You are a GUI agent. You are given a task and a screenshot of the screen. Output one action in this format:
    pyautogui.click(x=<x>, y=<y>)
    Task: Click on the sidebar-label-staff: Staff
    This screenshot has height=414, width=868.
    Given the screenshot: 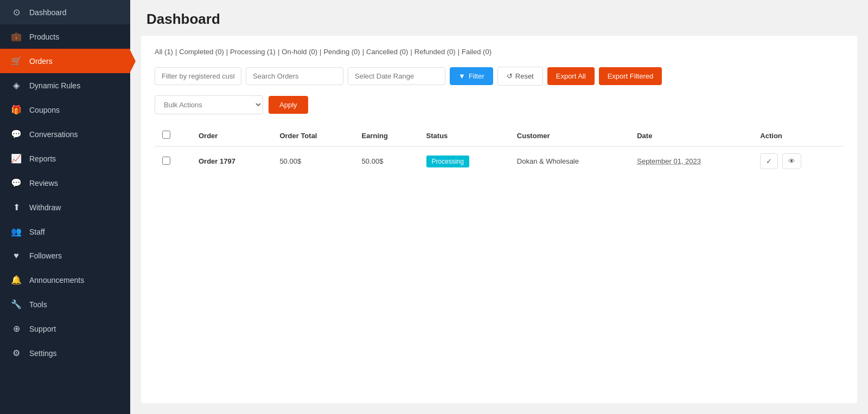 What is the action you would take?
    pyautogui.click(x=37, y=232)
    